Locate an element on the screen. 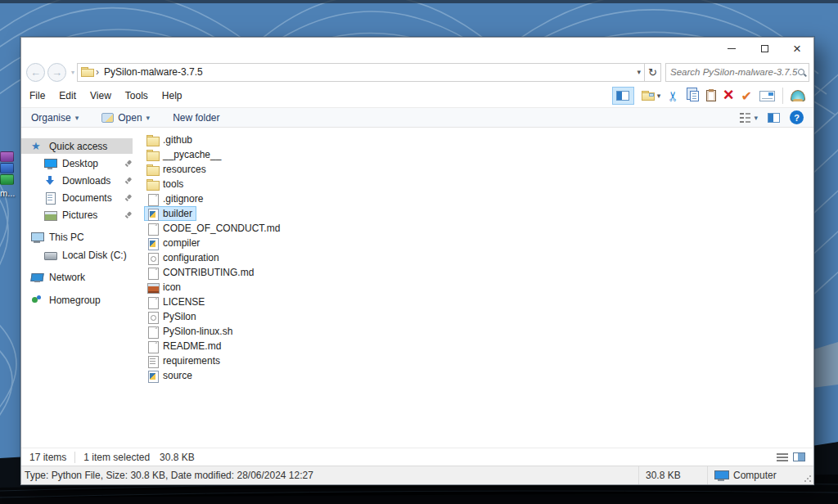 The width and height of the screenshot is (838, 504). command-bar-right: ▾ ? is located at coordinates (772, 118).